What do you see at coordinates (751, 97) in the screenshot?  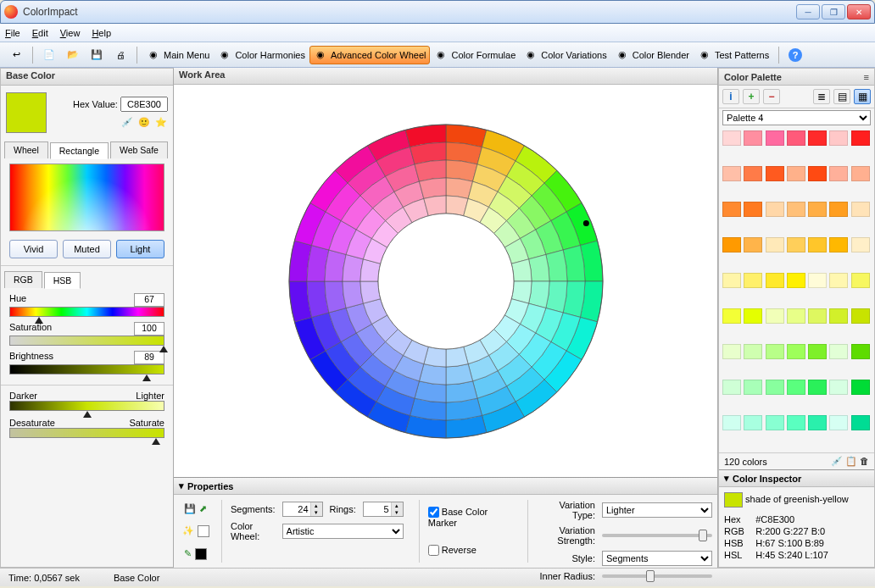 I see `add-color-icon: +` at bounding box center [751, 97].